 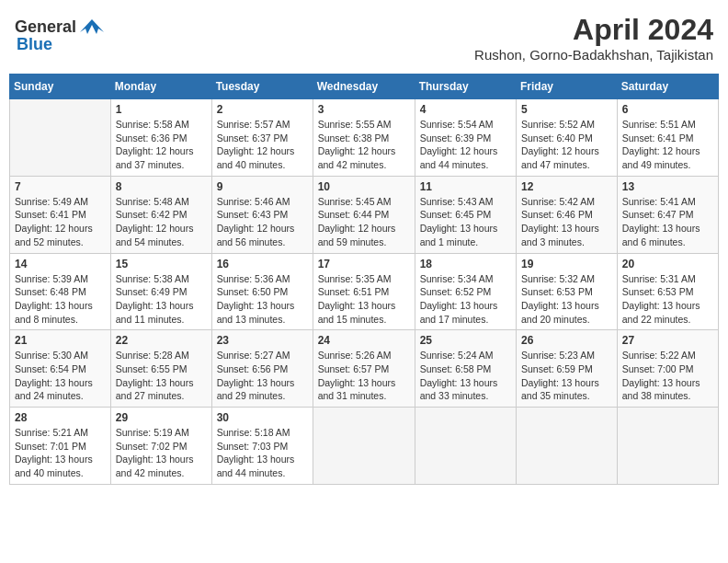 I want to click on day-info: Sunrise: 5:32 AMSunset: 6:53 PMDaylight:…, so click(x=566, y=300).